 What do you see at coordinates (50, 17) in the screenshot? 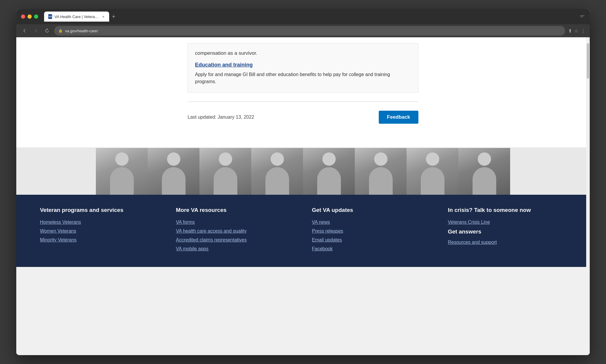
I see `tab-favicon: VA` at bounding box center [50, 17].